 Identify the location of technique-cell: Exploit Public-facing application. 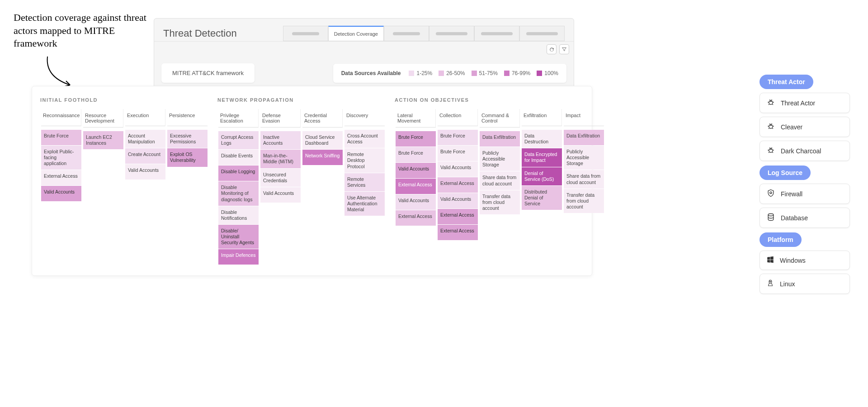
(61, 157).